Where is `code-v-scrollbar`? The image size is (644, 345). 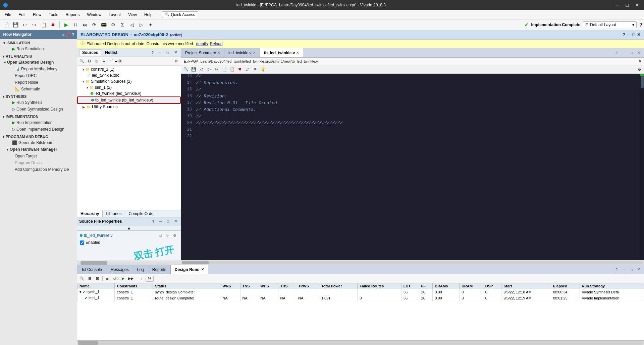
code-v-scrollbar is located at coordinates (642, 167).